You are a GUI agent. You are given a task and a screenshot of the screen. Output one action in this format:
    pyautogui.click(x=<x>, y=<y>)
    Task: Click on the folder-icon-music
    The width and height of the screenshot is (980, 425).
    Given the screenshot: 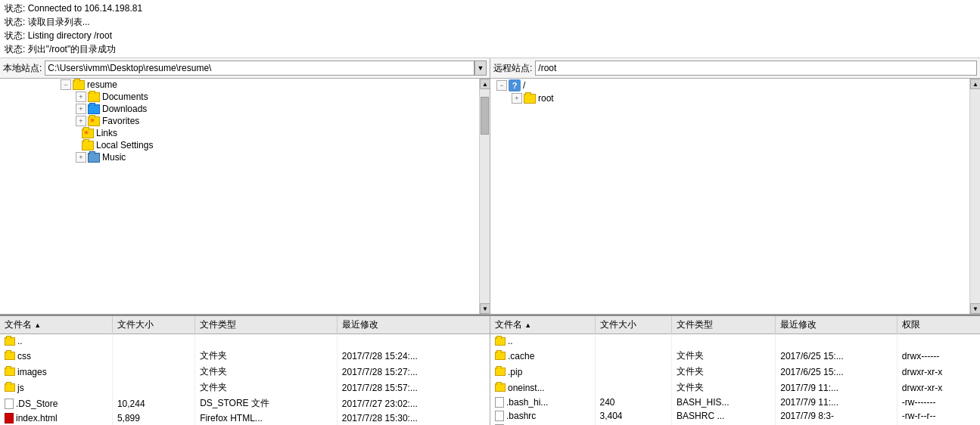 What is the action you would take?
    pyautogui.click(x=94, y=157)
    